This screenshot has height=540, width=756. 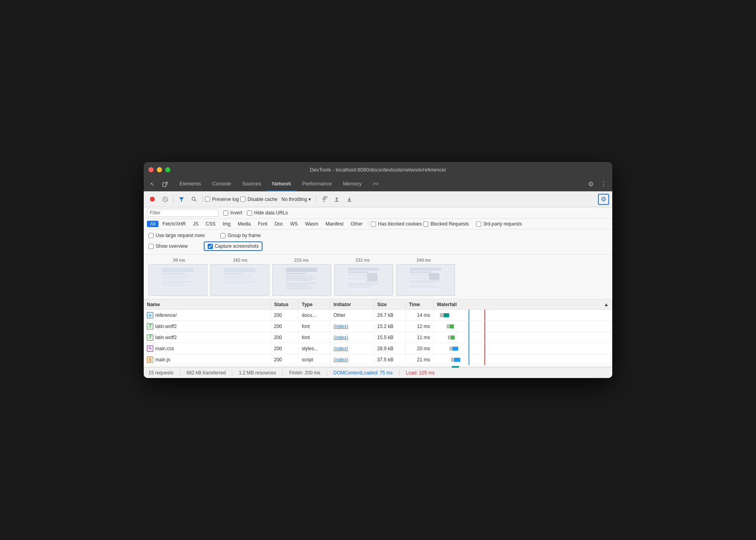 What do you see at coordinates (378, 260) in the screenshot?
I see `screenshots-times: 99 ms 182 ms 215 ms 232 ms 249 ms` at bounding box center [378, 260].